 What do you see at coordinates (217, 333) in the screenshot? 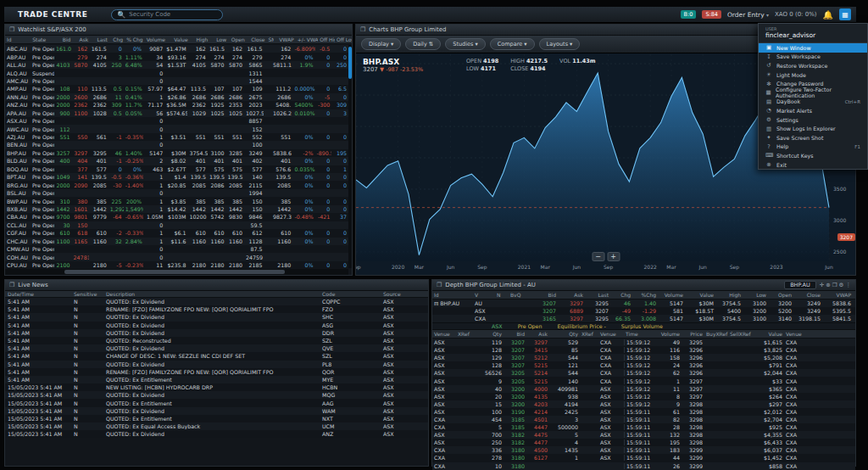
I see `table-row: 5:41 AMNQUOTED: Ex DividendDDRASX` at bounding box center [217, 333].